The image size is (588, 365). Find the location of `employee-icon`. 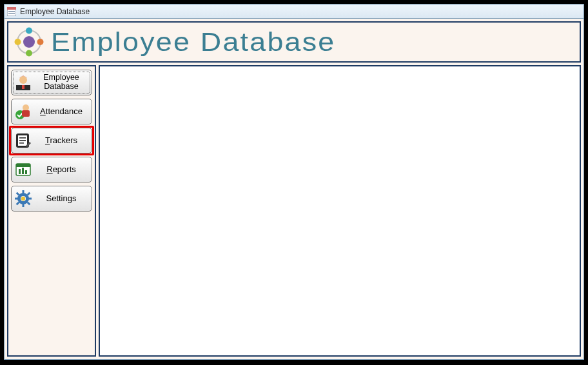

employee-icon is located at coordinates (23, 83).